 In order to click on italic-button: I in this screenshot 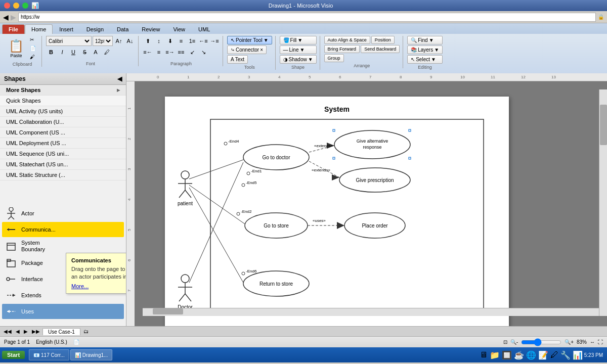, I will do `click(62, 52)`.